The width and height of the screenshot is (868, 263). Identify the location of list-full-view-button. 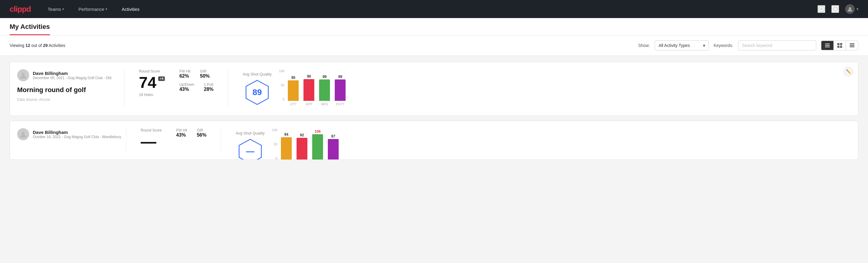
(852, 45).